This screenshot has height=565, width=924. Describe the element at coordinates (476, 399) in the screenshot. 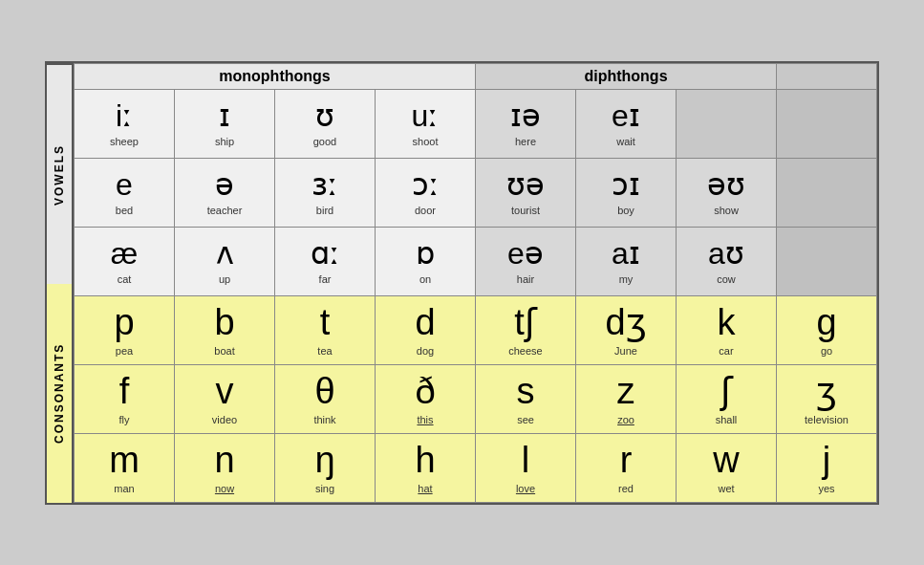

I see `consonant-row: fflyvvideoθthinkðthissseezzooʃshallʒtele…` at that location.